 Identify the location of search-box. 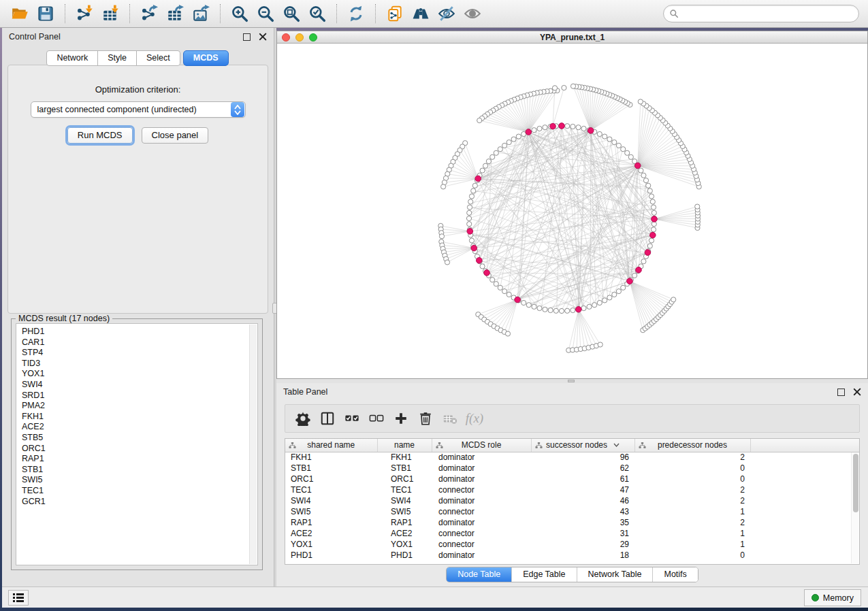
(761, 14).